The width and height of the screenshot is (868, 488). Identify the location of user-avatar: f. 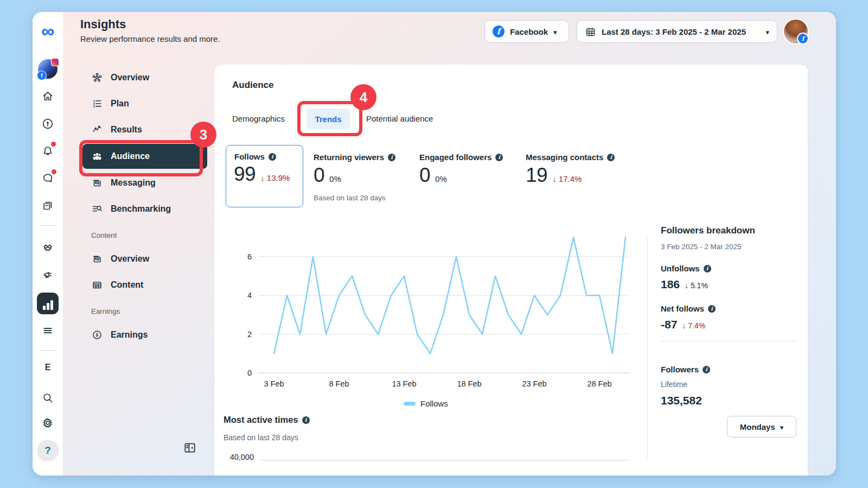
(796, 31).